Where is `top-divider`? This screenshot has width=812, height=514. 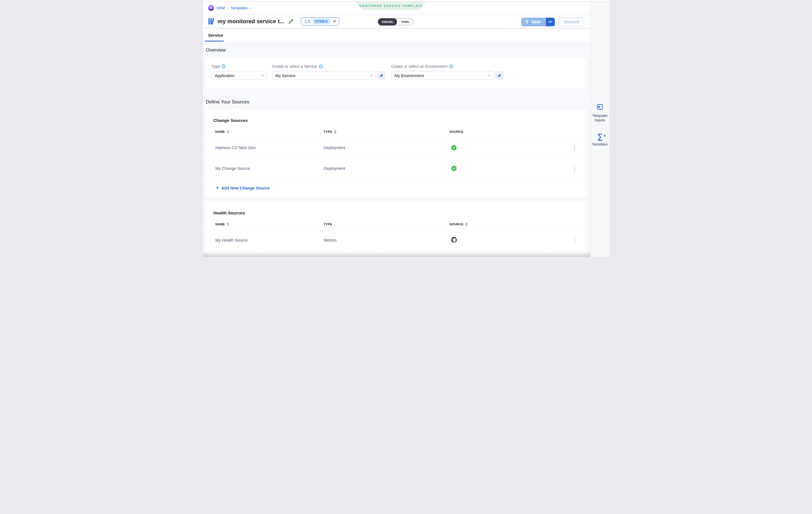
top-divider is located at coordinates (406, 1).